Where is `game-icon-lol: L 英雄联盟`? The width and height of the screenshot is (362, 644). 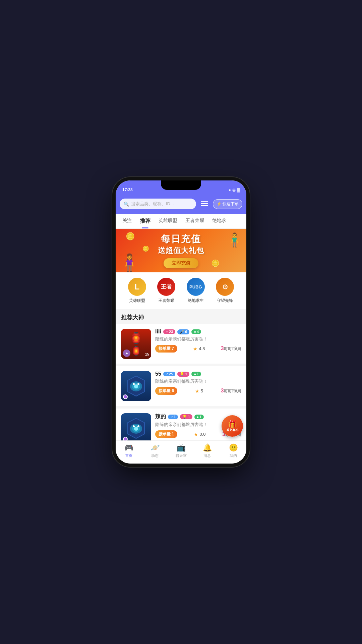 game-icon-lol: L 英雄联盟 is located at coordinates (137, 290).